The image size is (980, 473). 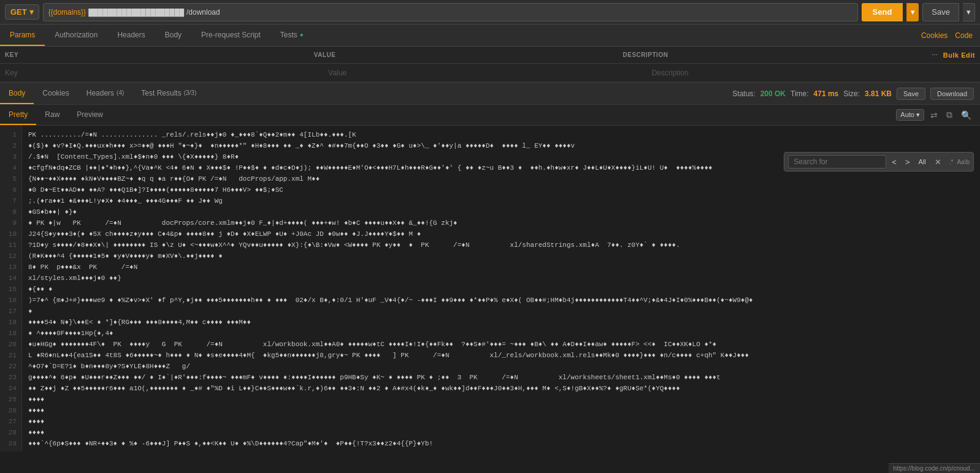 I want to click on params-row, so click(x=490, y=73).